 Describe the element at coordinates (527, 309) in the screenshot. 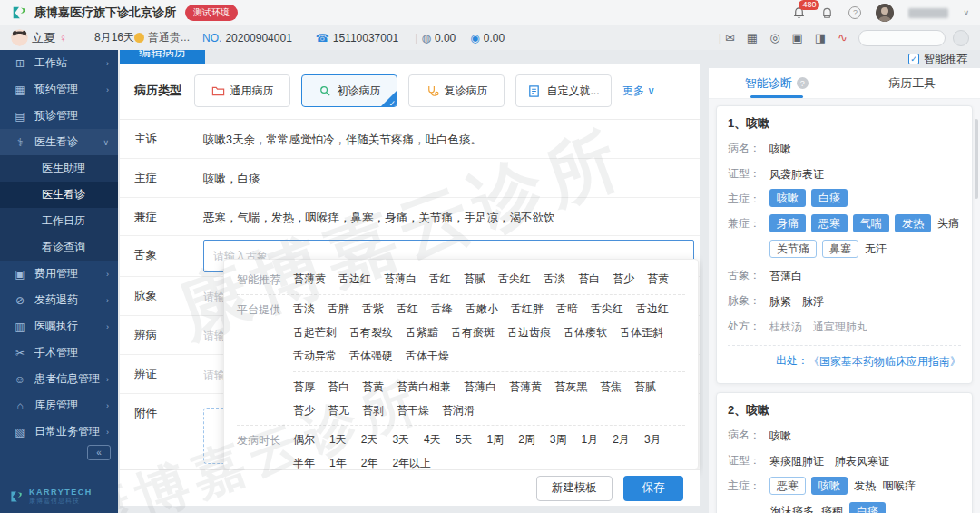

I see `suggestion-chip: 舌红胖` at that location.